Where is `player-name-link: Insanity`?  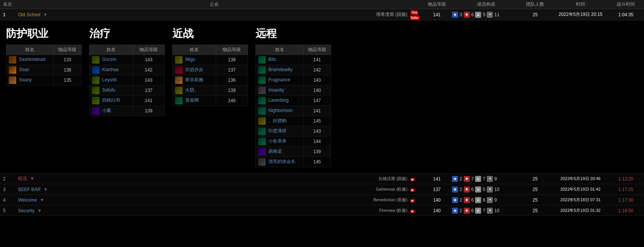
player-name-link: Insanity is located at coordinates (276, 90).